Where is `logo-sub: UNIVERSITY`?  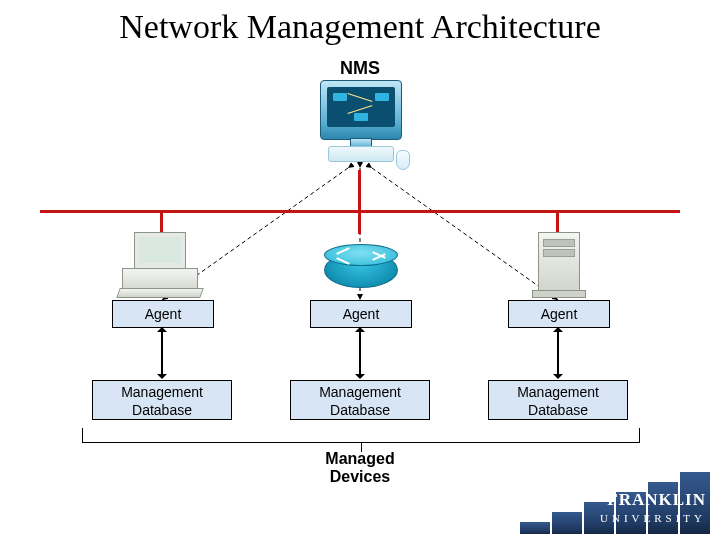
logo-sub: UNIVERSITY is located at coordinates (653, 518).